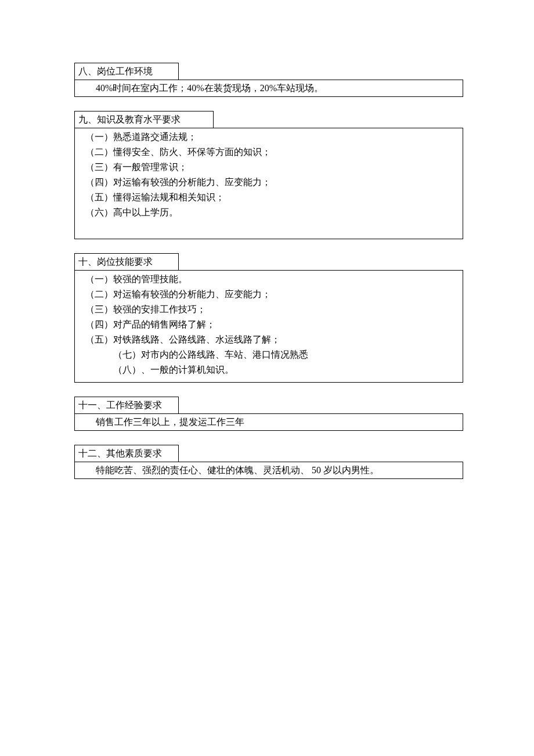 This screenshot has height=756, width=534. I want to click on section-9-item-2: （二）懂得安全、防火、环保等方面的知识；, so click(272, 152).